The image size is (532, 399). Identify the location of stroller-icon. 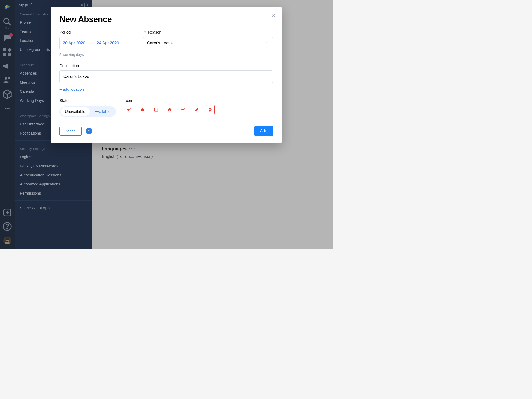
(210, 110).